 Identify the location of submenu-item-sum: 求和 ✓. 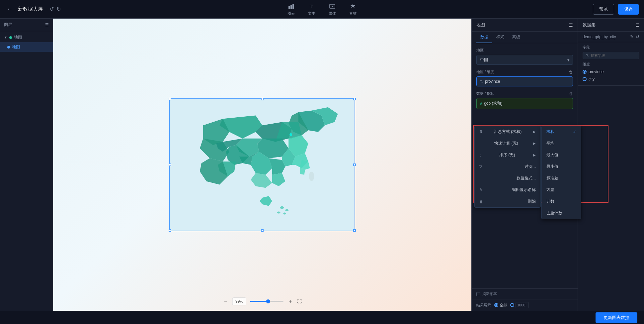
(561, 132).